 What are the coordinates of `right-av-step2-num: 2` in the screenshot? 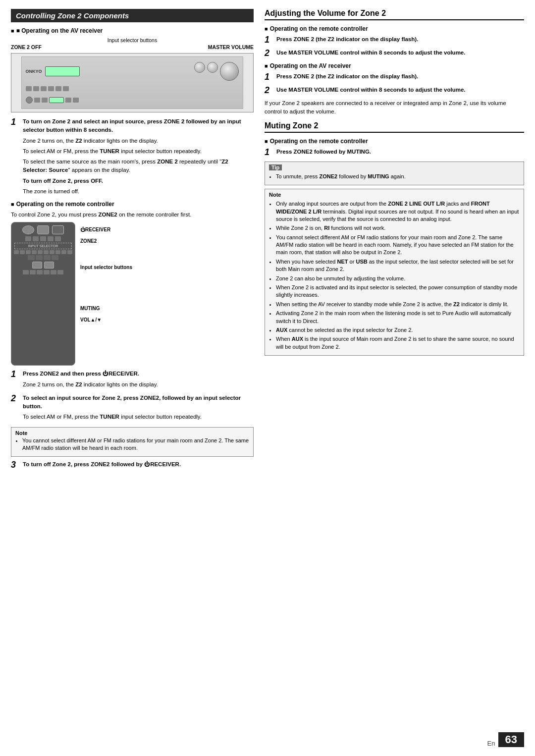 It's located at (269, 91).